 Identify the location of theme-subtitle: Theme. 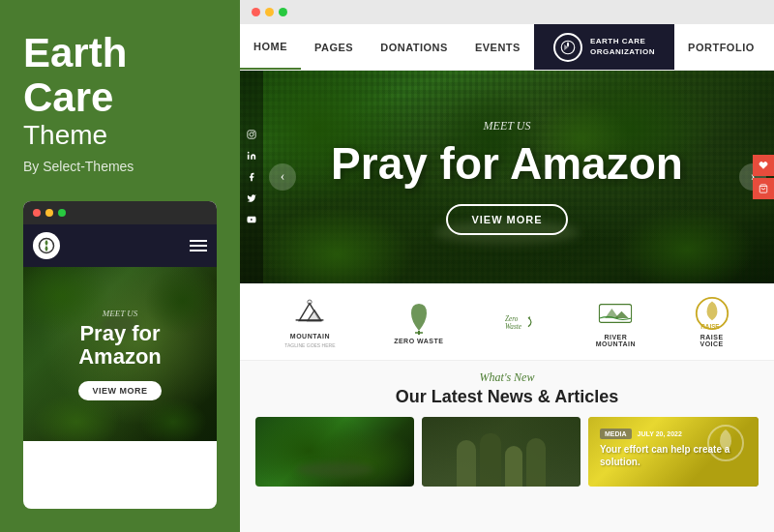
(120, 135).